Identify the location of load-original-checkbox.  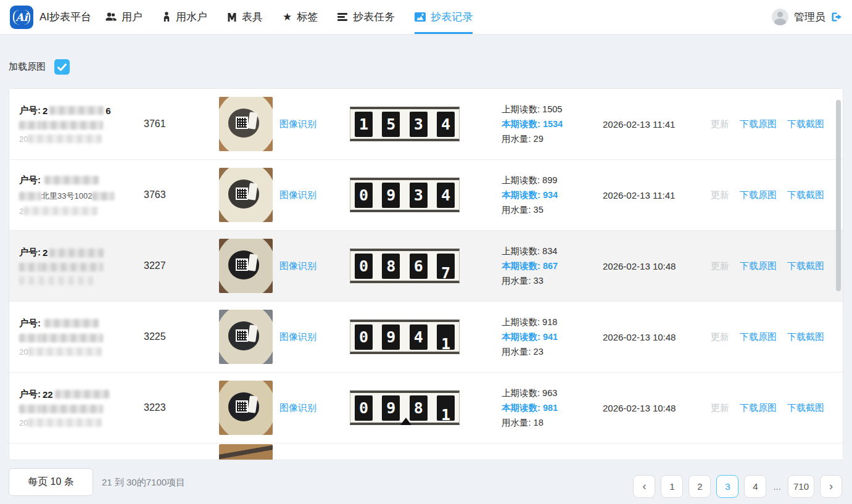
(62, 67).